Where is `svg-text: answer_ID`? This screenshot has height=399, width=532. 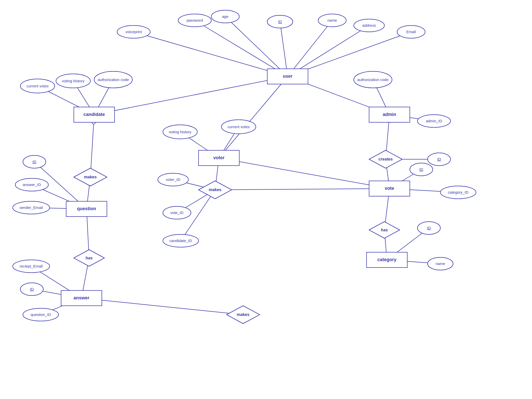 svg-text: answer_ID is located at coordinates (32, 184).